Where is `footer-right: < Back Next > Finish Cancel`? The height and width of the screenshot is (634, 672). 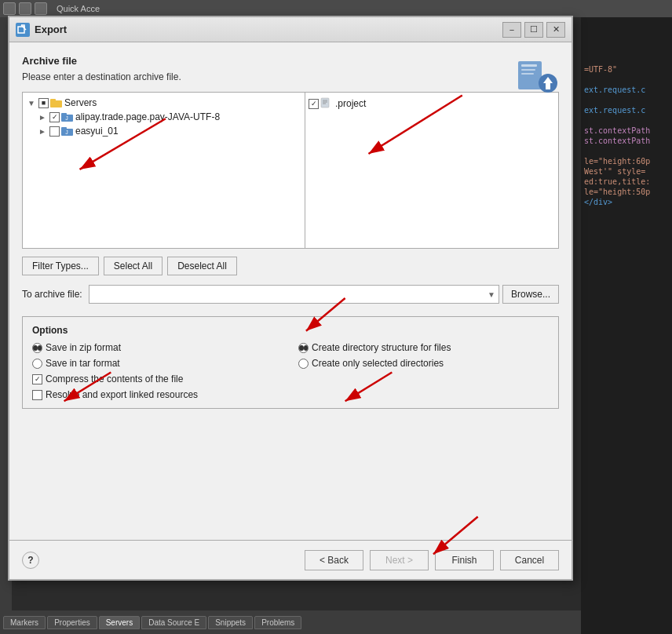 footer-right: < Back Next > Finish Cancel is located at coordinates (432, 560).